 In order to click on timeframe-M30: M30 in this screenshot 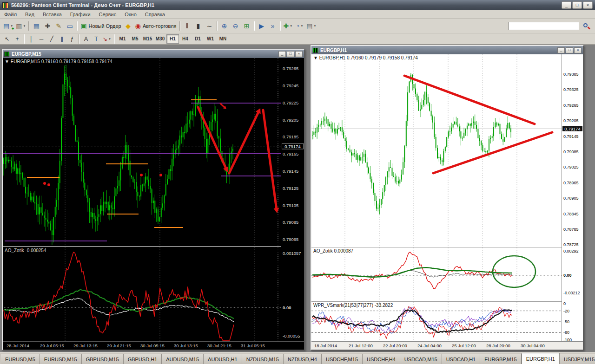, I will do `click(160, 39)`.